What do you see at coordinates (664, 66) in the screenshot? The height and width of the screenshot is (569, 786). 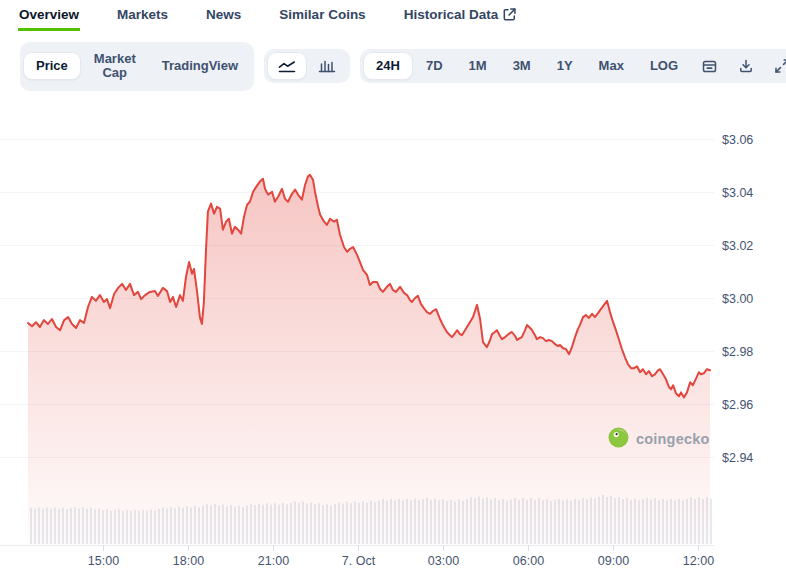 I see `range-button-log: LOG` at bounding box center [664, 66].